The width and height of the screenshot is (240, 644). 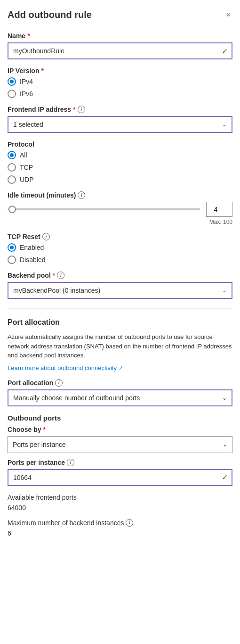 I want to click on protocol-tcp-radio, so click(x=12, y=167).